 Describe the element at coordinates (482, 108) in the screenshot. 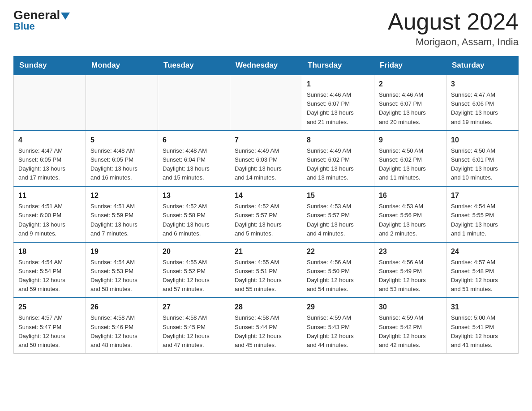

I see `day-info: Sunrise: 4:47 AMSunset: 6:06 PMDaylight:…` at that location.